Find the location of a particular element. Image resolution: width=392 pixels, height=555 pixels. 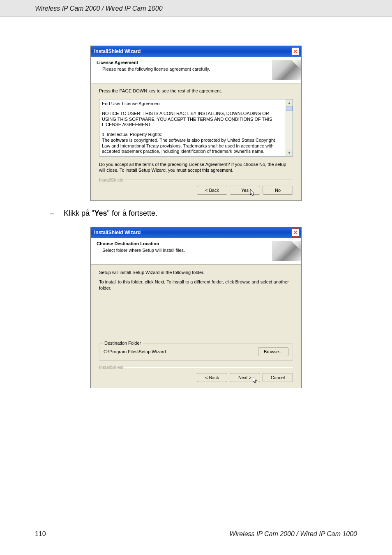

scroll-thumb is located at coordinates (289, 108).